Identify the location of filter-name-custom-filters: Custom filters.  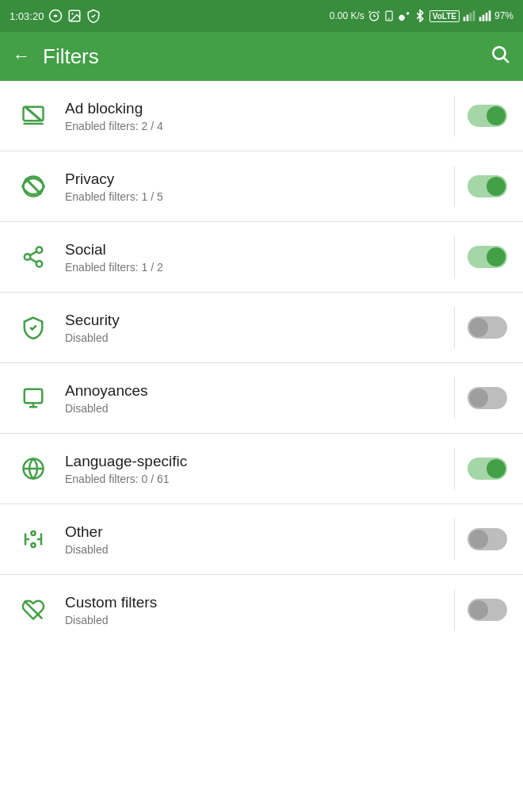
(257, 603).